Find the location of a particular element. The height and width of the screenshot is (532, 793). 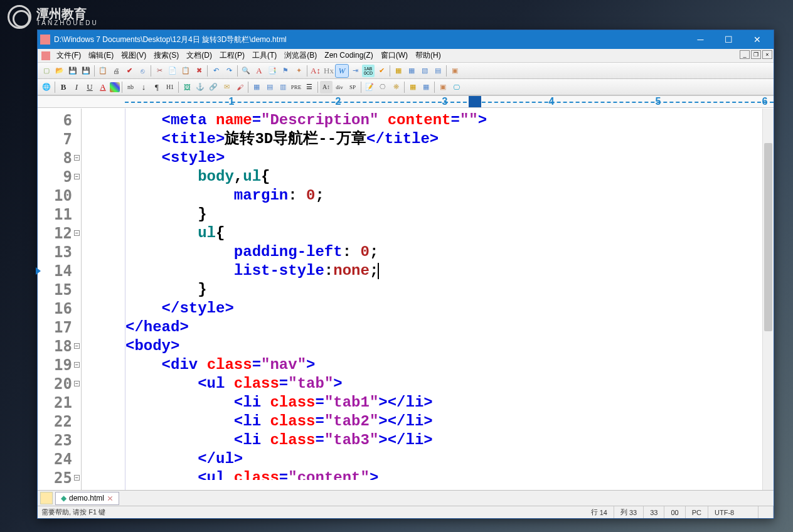

code-line-21: <li class="tab1"></li> is located at coordinates (449, 403).